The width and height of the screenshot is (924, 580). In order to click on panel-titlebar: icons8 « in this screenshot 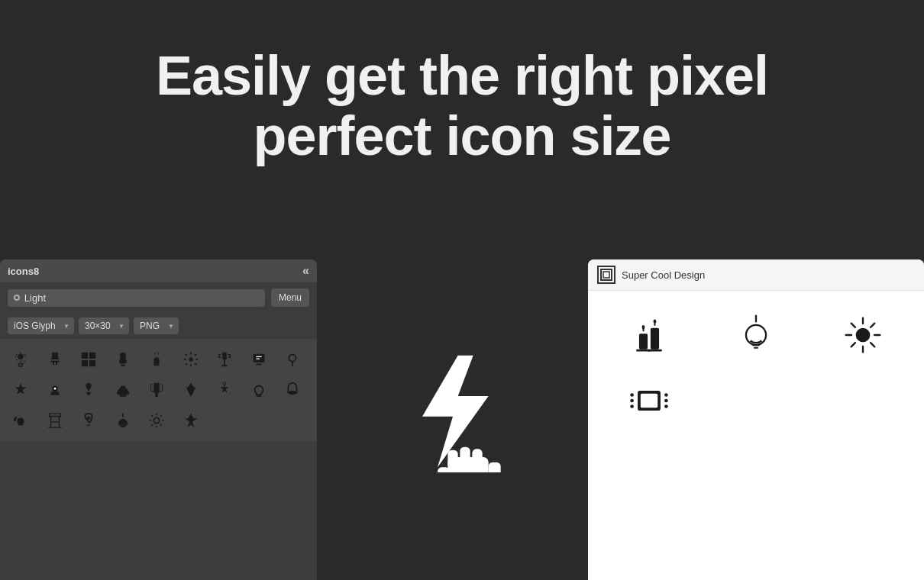, I will do `click(159, 271)`.